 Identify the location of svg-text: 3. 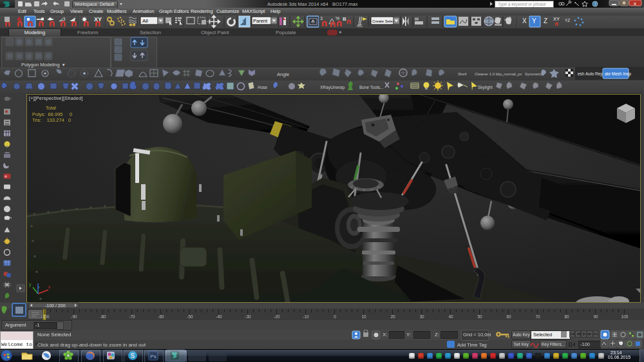
(321, 18).